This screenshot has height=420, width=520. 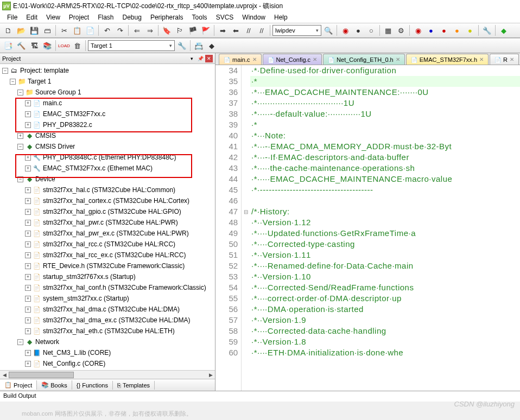 I want to click on orange-icon: ●, so click(x=457, y=30).